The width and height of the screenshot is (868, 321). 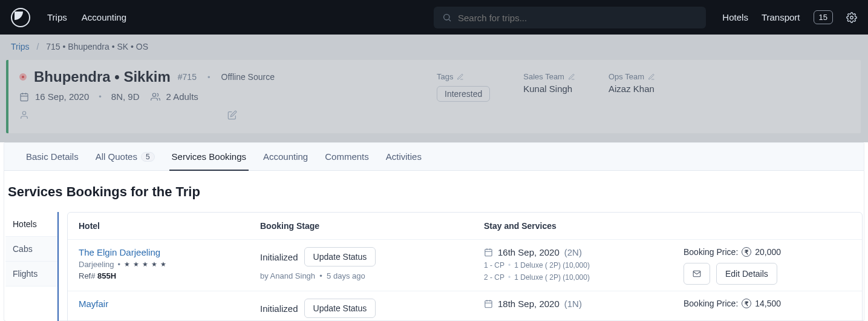 What do you see at coordinates (529, 304) in the screenshot?
I see `stay-date: 18th Sep, 2020` at bounding box center [529, 304].